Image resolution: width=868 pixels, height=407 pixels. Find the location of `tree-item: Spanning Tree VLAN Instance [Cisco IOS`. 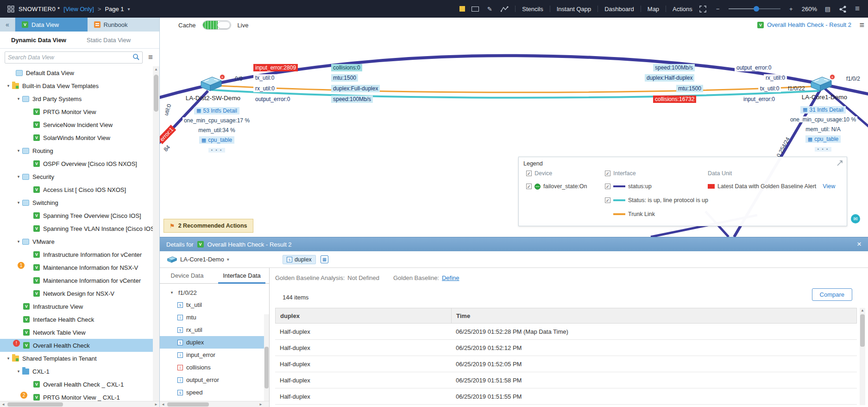

tree-item: Spanning Tree VLAN Instance [Cisco IOS is located at coordinates (76, 229).